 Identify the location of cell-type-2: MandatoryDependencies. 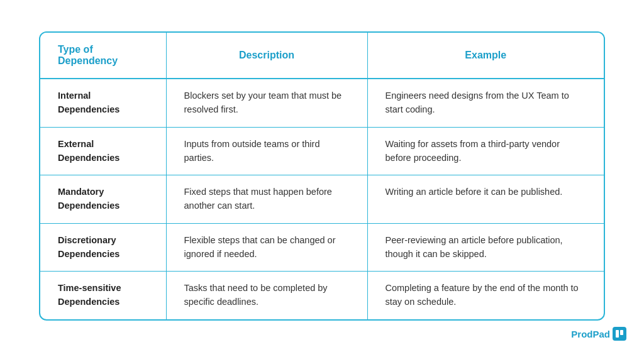
(103, 200).